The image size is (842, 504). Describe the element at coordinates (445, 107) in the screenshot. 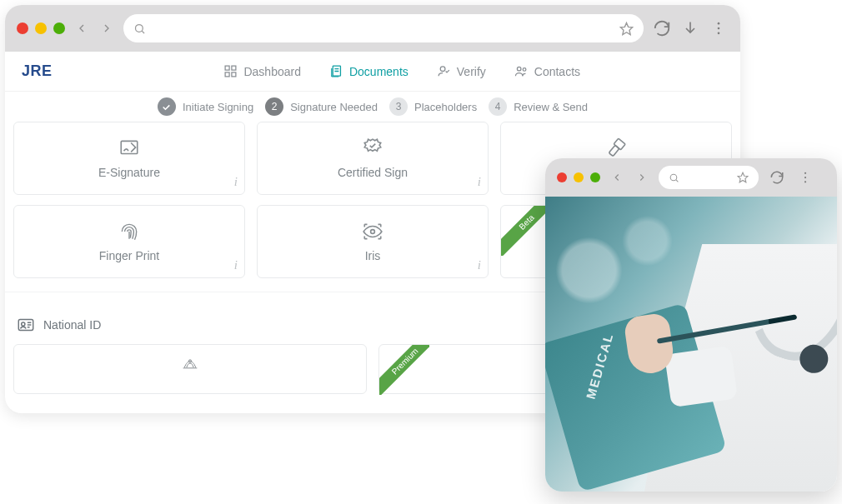

I see `step-label: Placeholders` at that location.